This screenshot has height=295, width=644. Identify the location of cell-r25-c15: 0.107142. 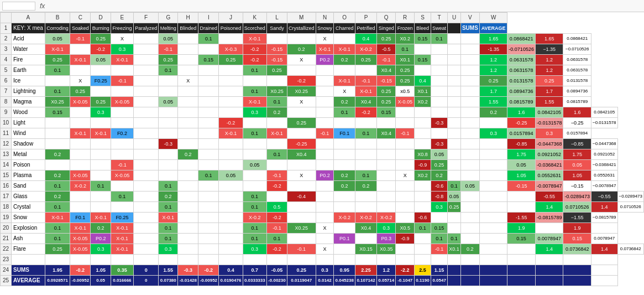
(366, 281).